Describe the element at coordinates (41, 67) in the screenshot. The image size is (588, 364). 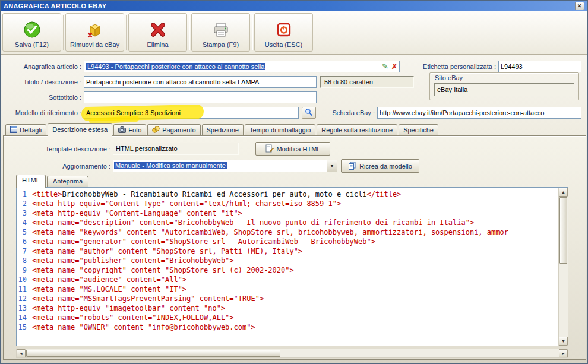
I see `anagrafica-articolo-label: Anagrafica articolo :` at that location.